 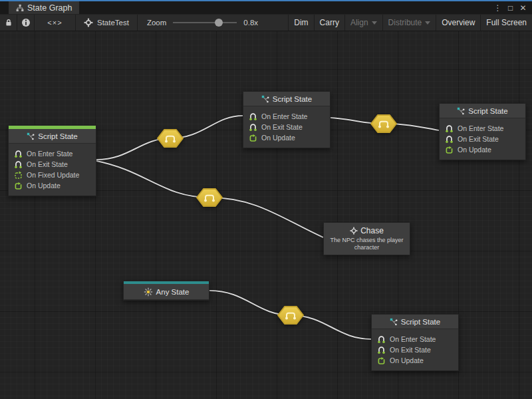 I want to click on node-bottom-right-state: Script State On Enter State, so click(x=415, y=342).